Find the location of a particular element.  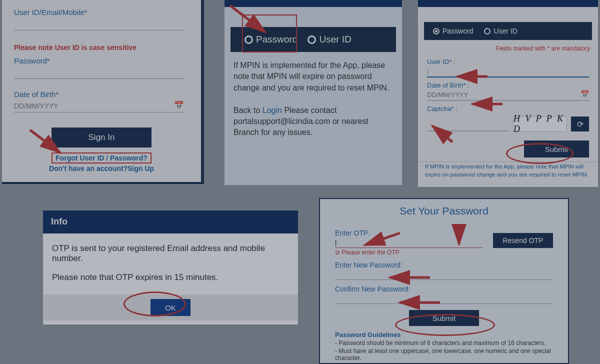

set-password-title: Set Your Password is located at coordinates (444, 212).